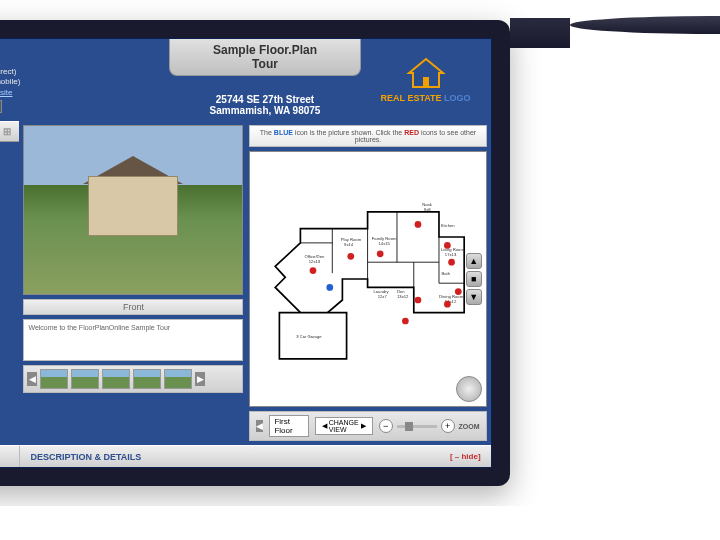  Describe the element at coordinates (10, 82) in the screenshot. I see `agent-phone-mobile: 206-384-4400 (mobile)` at that location.